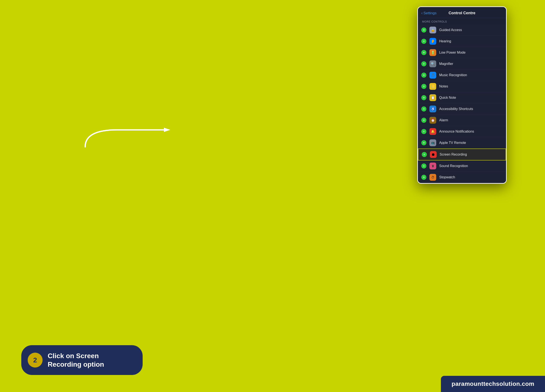 The height and width of the screenshot is (392, 545). Describe the element at coordinates (447, 177) in the screenshot. I see `item-label-stopwatch: Stopwatch` at that location.